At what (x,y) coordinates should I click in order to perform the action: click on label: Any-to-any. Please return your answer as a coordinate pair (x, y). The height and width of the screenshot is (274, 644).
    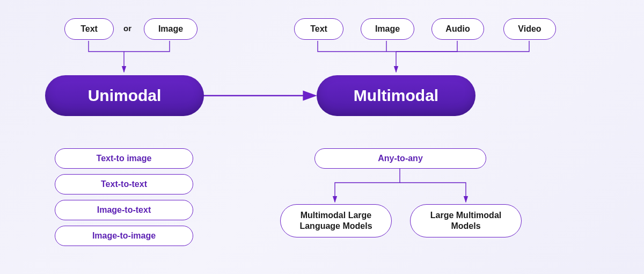
    Looking at the image, I should click on (400, 158).